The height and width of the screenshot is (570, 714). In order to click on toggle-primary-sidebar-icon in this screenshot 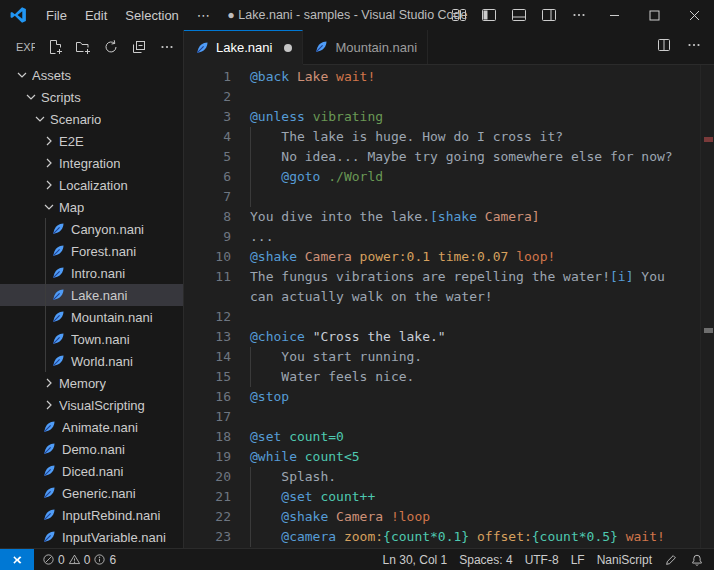, I will do `click(489, 15)`.